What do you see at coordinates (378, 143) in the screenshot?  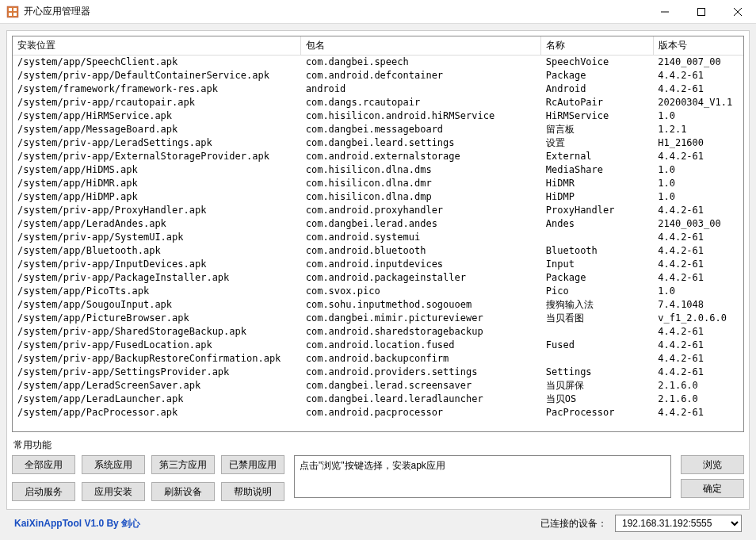 I see `table-row: /system/priv-app/LeradSettings.apkcom.da…` at bounding box center [378, 143].